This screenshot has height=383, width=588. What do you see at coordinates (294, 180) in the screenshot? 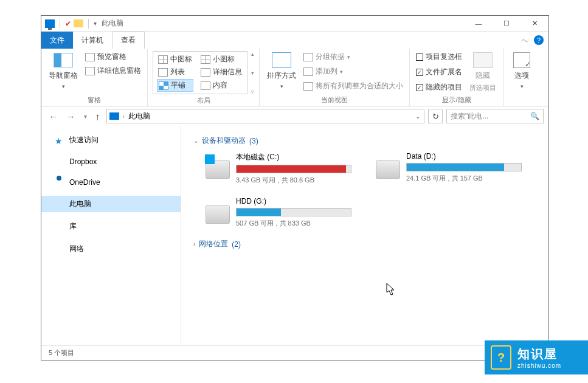
I see `drive-free-text: 3.43 GB 可用 , 共 80.6 GB` at bounding box center [294, 180].